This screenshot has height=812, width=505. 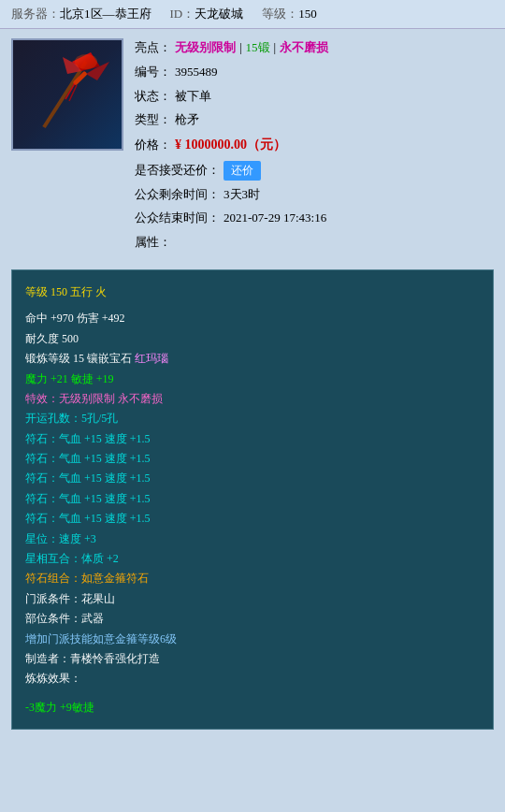 I want to click on server-label: 服务器：, so click(x=36, y=13).